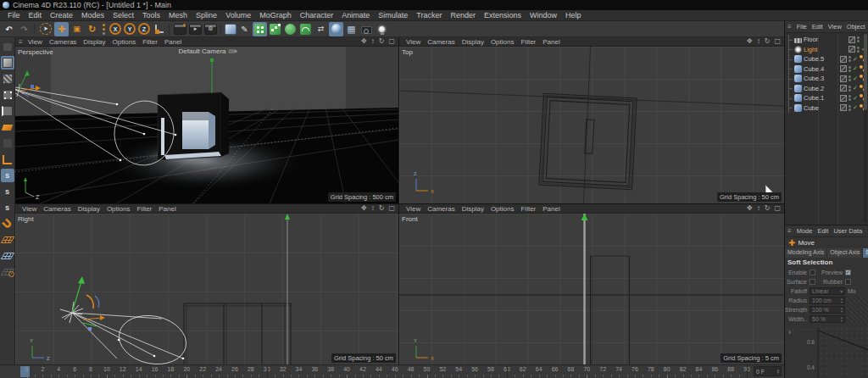  Describe the element at coordinates (395, 370) in the screenshot. I see `timeline-frame-number: 46` at that location.